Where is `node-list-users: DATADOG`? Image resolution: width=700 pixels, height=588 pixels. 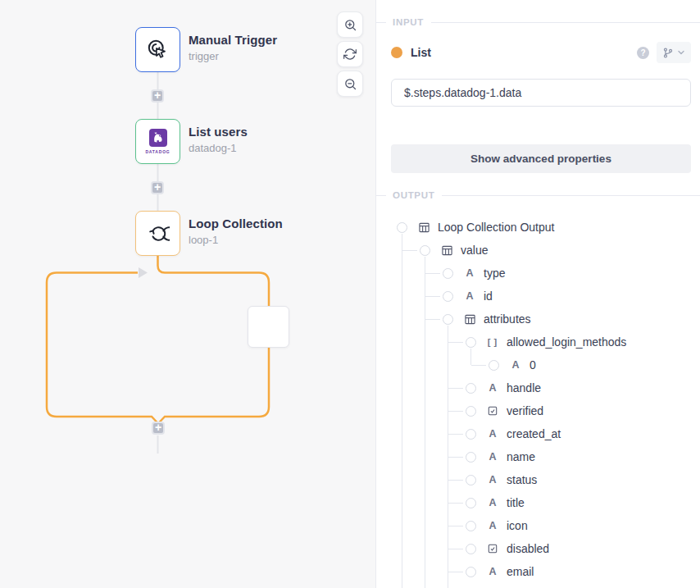 node-list-users: DATADOG is located at coordinates (157, 141).